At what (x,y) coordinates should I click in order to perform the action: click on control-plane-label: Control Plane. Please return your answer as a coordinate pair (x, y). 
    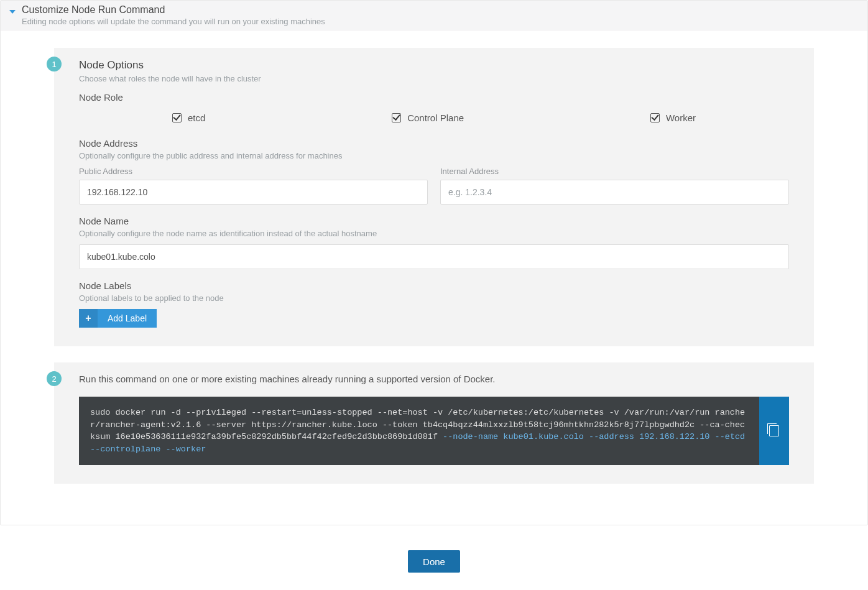
    Looking at the image, I should click on (435, 118).